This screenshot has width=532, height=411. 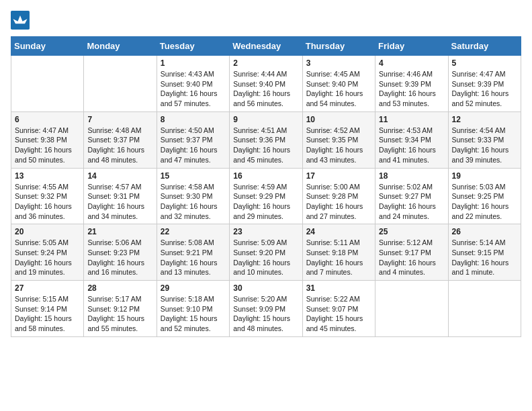 What do you see at coordinates (47, 145) in the screenshot?
I see `day-detail: Sunrise: 4:47 AM Sunset: 9:38 PM Dayligh…` at bounding box center [47, 145].